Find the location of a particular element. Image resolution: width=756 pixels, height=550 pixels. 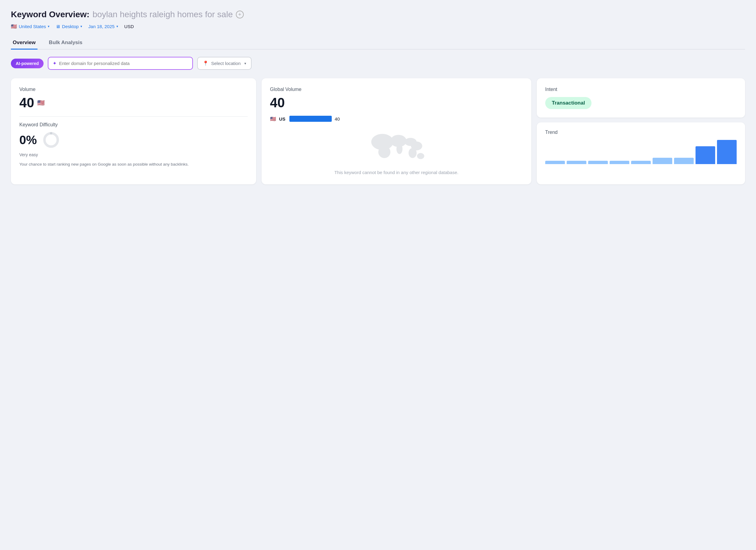

page-header: Keyword Overview: boylan heights raleigh… is located at coordinates (378, 15).